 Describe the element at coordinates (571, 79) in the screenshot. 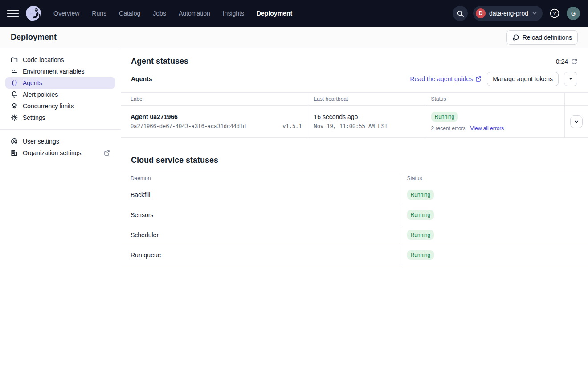

I see `caret-down-icon` at that location.